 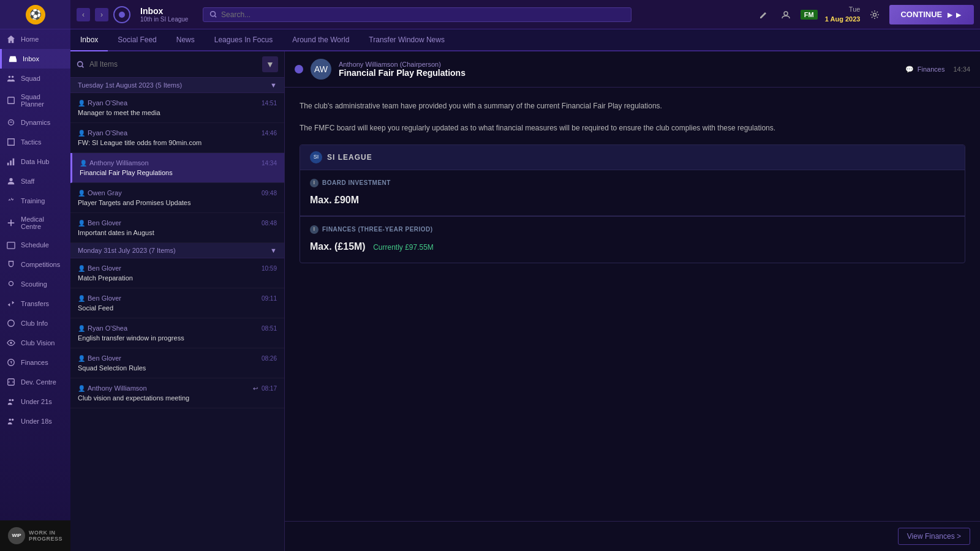 What do you see at coordinates (350, 157) in the screenshot?
I see `league-name: SI LEAGUE` at bounding box center [350, 157].